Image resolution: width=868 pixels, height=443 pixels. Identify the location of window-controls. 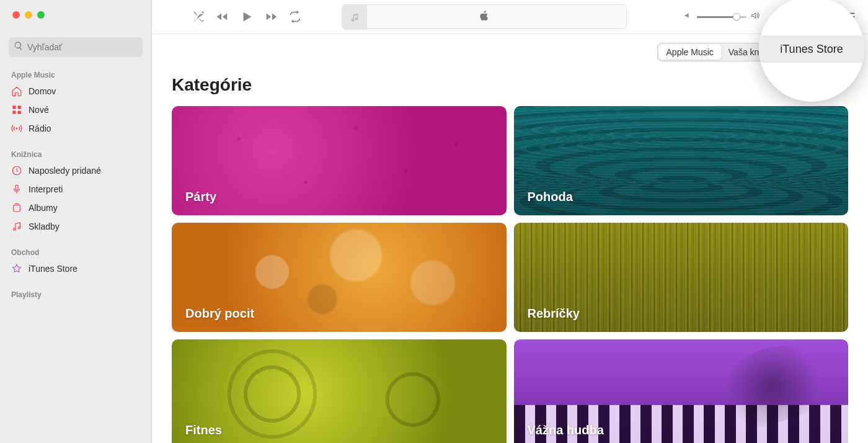
(76, 9).